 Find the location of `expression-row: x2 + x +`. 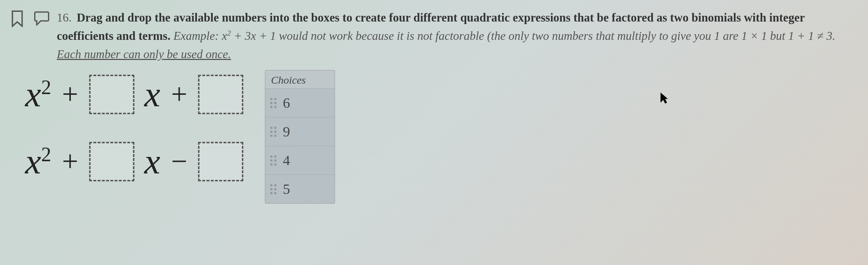

expression-row: x2 + x + is located at coordinates (134, 94).